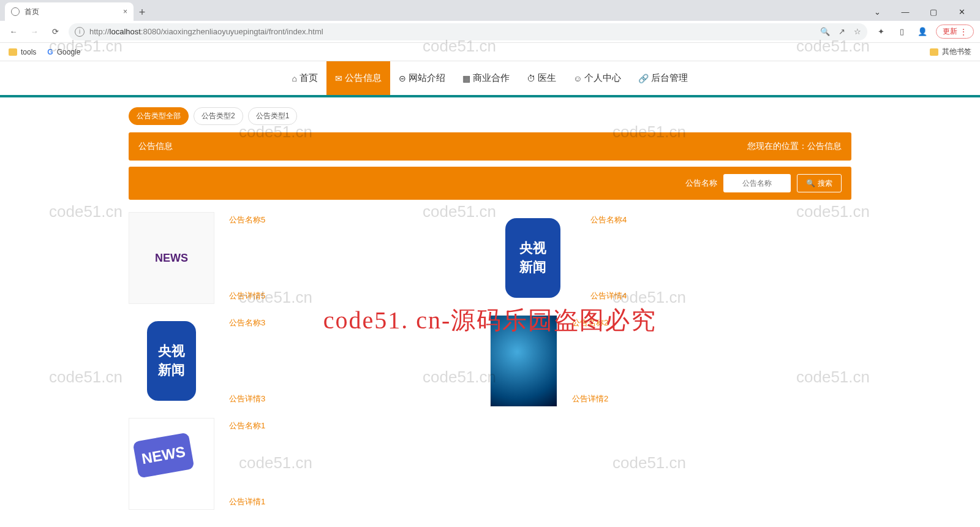 The width and height of the screenshot is (980, 527). What do you see at coordinates (643, 78) in the screenshot?
I see `link-icon: 🔗` at bounding box center [643, 78].